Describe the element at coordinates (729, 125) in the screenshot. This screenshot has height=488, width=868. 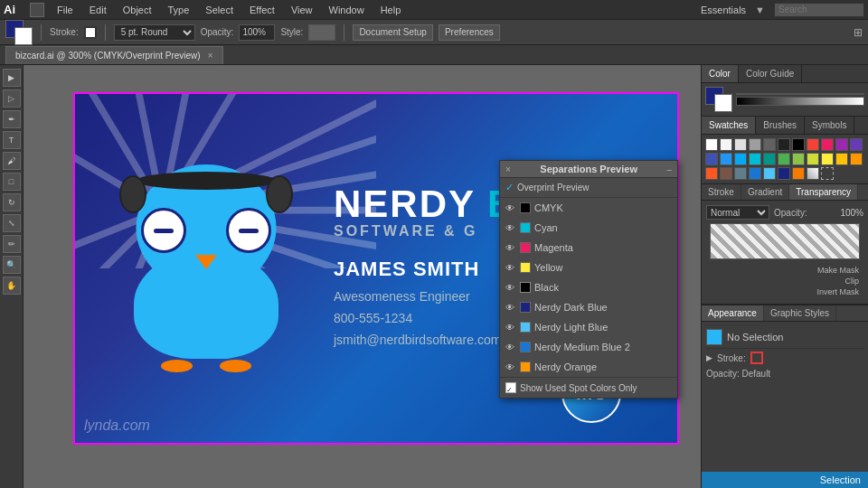
I see `swatches-tab: Swatches` at that location.